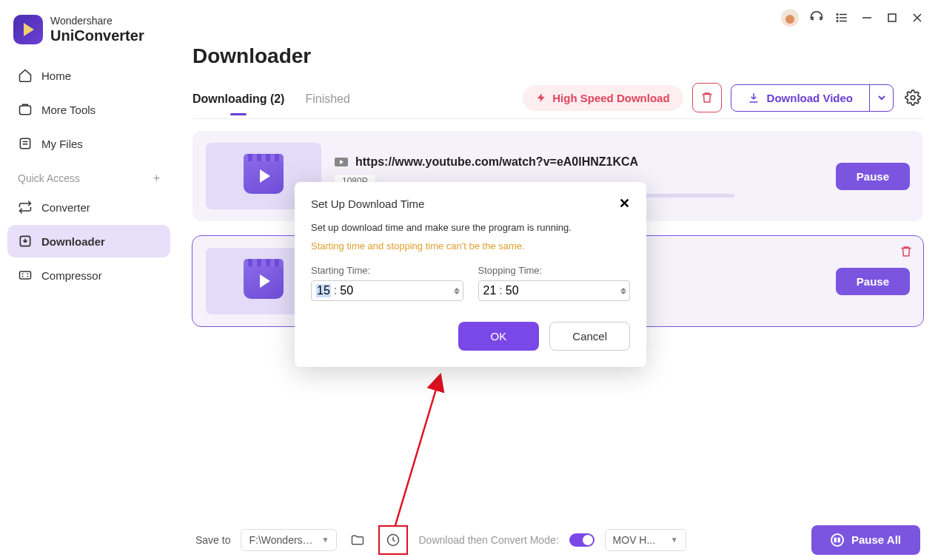 Image resolution: width=938 pixels, height=560 pixels. What do you see at coordinates (812, 98) in the screenshot?
I see `download-video-button: Download Video` at bounding box center [812, 98].